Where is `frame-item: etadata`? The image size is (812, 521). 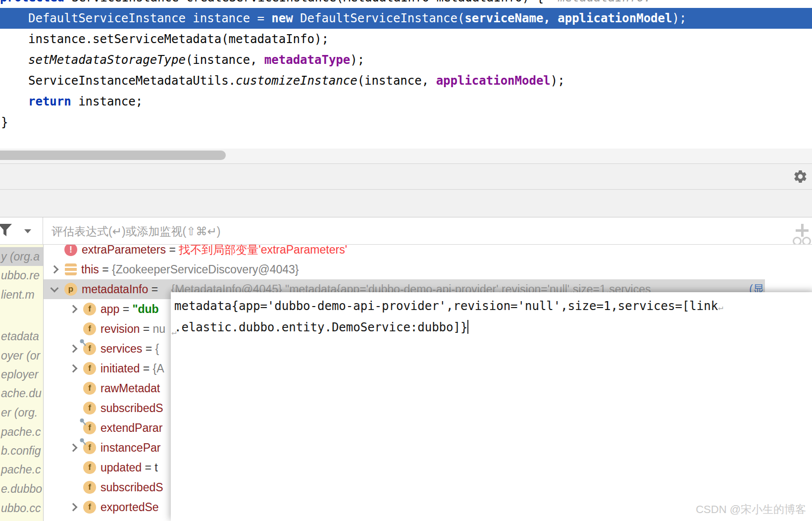
frame-item: etadata is located at coordinates (20, 336).